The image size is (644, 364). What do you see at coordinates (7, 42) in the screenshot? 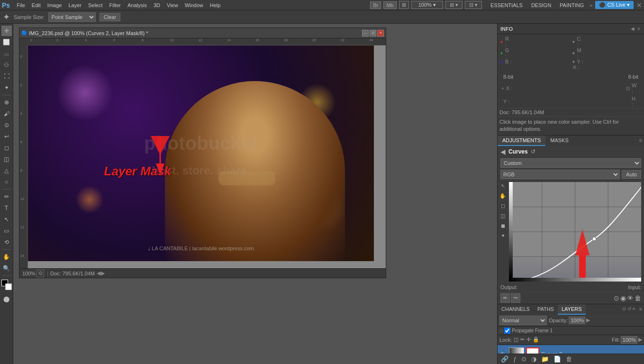
I see `marquee-tool: ⬜` at bounding box center [7, 42].